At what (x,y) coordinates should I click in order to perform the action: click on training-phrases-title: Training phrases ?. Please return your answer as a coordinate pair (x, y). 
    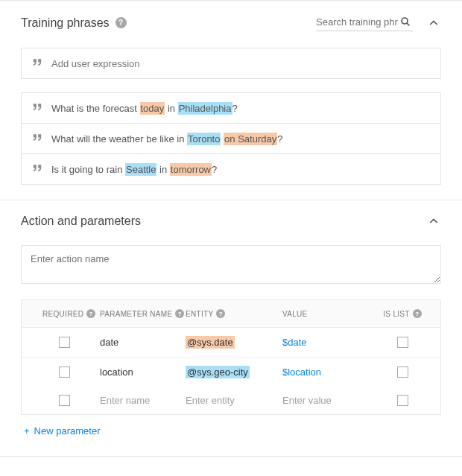
    Looking at the image, I should click on (74, 23).